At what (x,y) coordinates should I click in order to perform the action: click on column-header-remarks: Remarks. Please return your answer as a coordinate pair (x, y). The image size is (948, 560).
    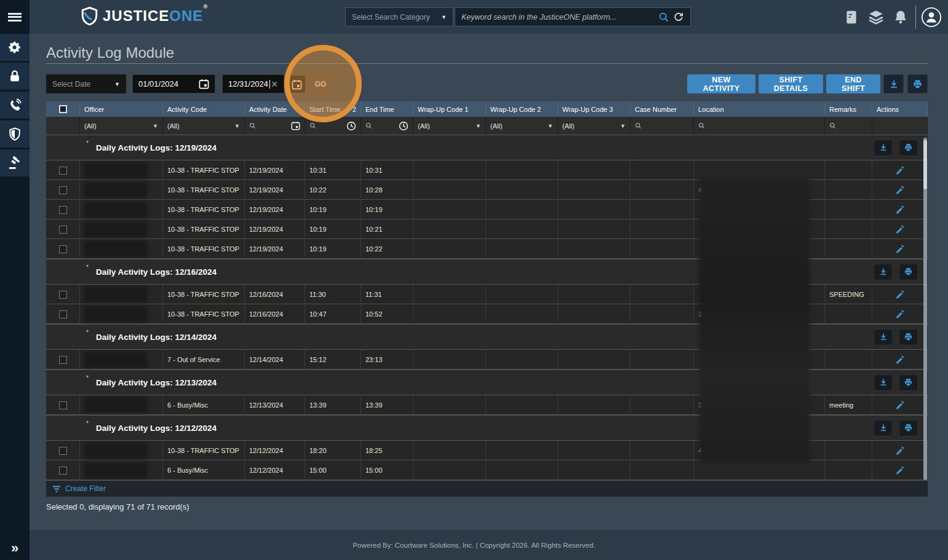
    Looking at the image, I should click on (849, 109).